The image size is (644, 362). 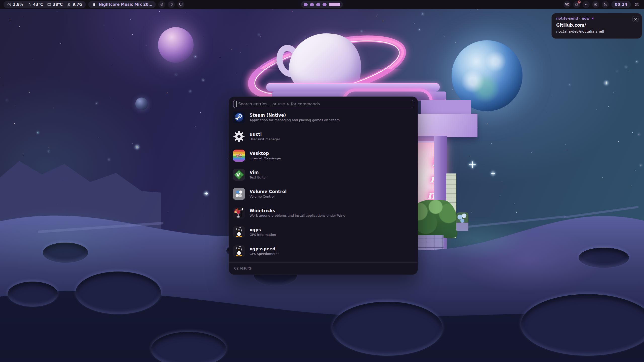 I want to click on workspace-pill-active, so click(x=335, y=5).